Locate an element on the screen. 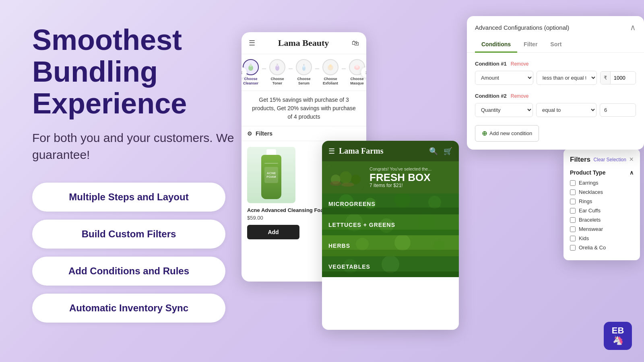 The width and height of the screenshot is (644, 362). condition-2-label-row: Condition #2 Remove is located at coordinates (555, 96).